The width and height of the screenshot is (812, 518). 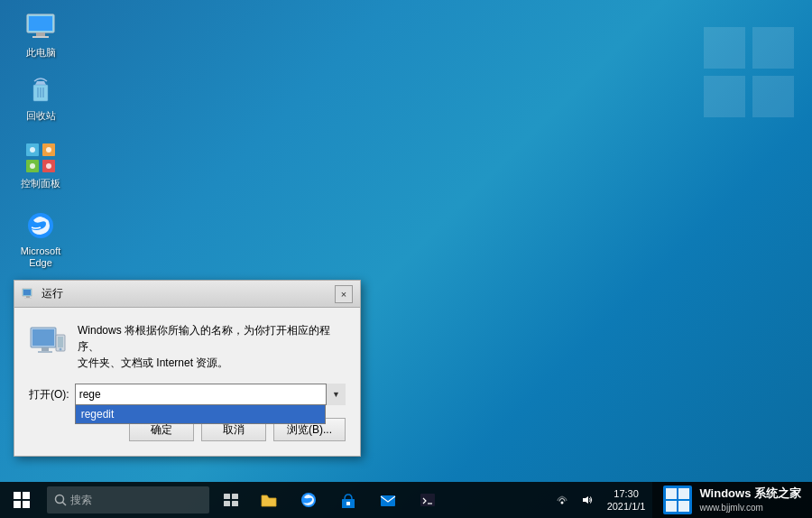 What do you see at coordinates (626, 506) in the screenshot?
I see `taskbar-date: 2021/1/1` at bounding box center [626, 506].